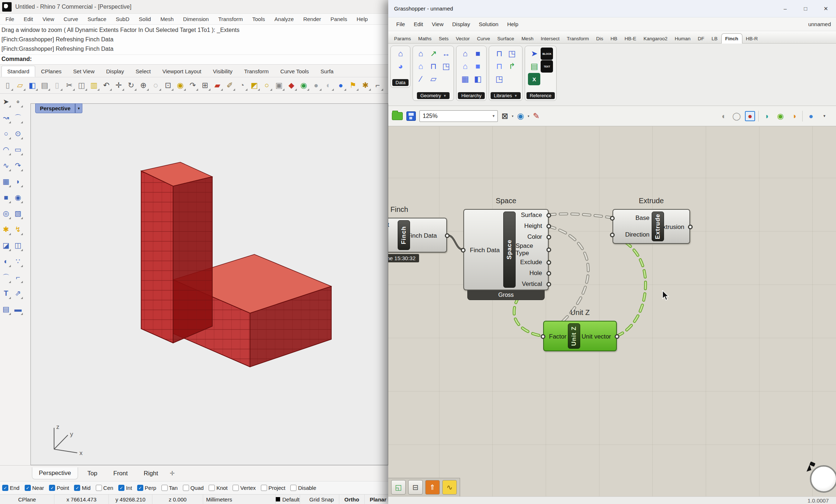 Image resolution: width=836 pixels, height=504 pixels. What do you see at coordinates (433, 79) in the screenshot?
I see `plane-icon: ▱` at bounding box center [433, 79].